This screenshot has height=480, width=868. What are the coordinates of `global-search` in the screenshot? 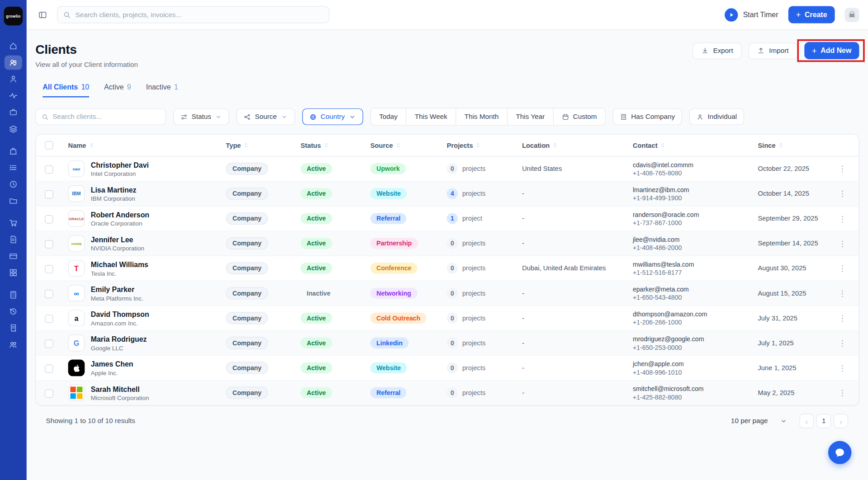 It's located at (193, 14).